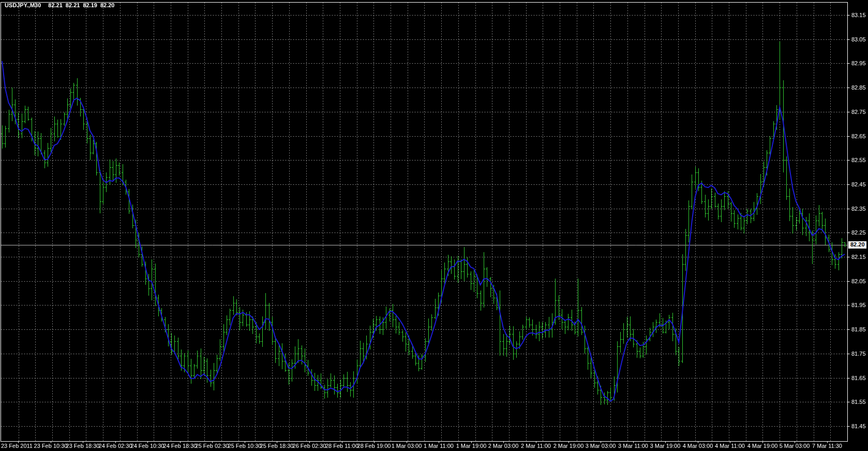 The height and width of the screenshot is (451, 868). I want to click on time-axis-label: 4 Mar 11:00, so click(730, 446).